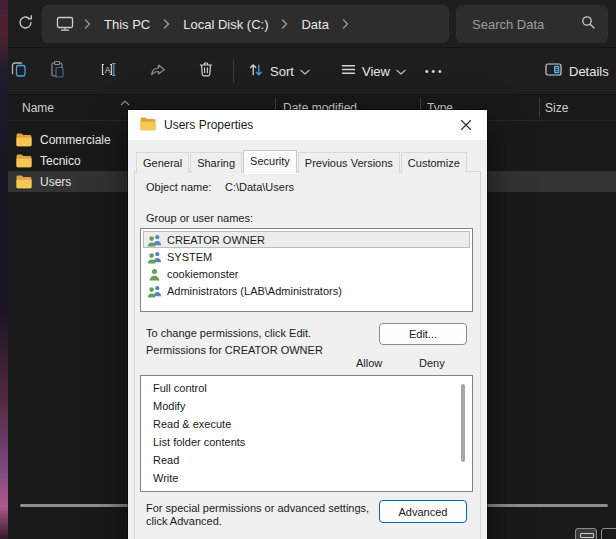  I want to click on more-options-button: •••, so click(435, 72).